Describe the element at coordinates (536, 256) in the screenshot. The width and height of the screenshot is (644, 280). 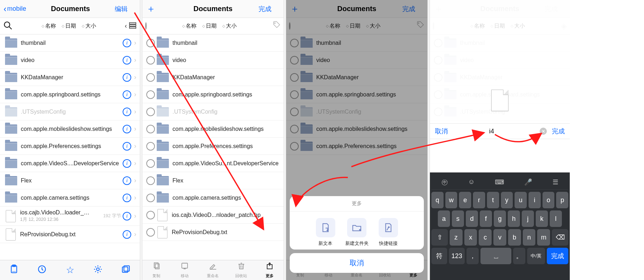
I see `language-key: 中/英` at that location.